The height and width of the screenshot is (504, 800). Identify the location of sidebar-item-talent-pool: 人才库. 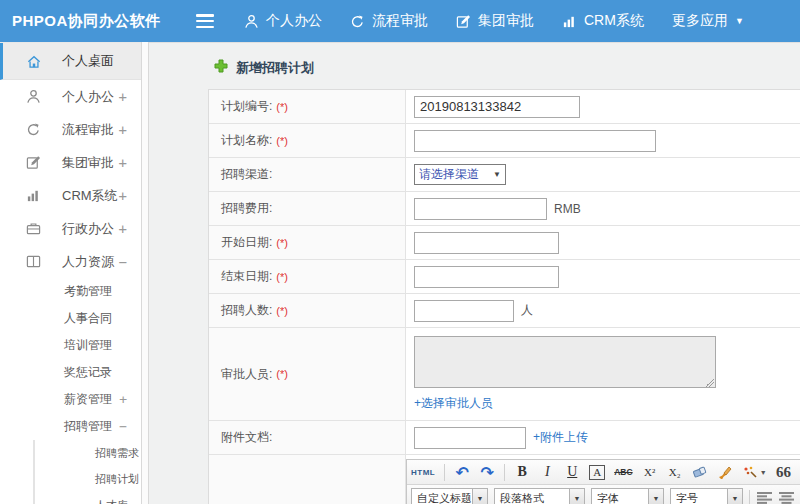
(88, 498).